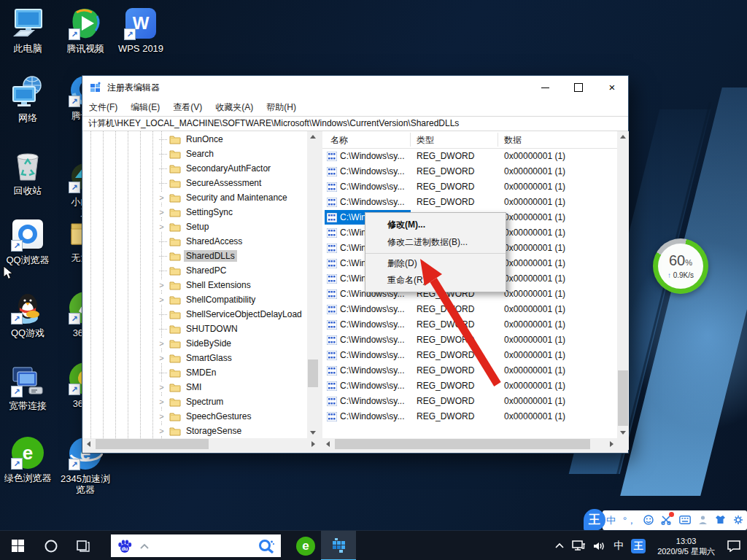  Describe the element at coordinates (104, 108) in the screenshot. I see `menu-item: 文件(F)` at that location.